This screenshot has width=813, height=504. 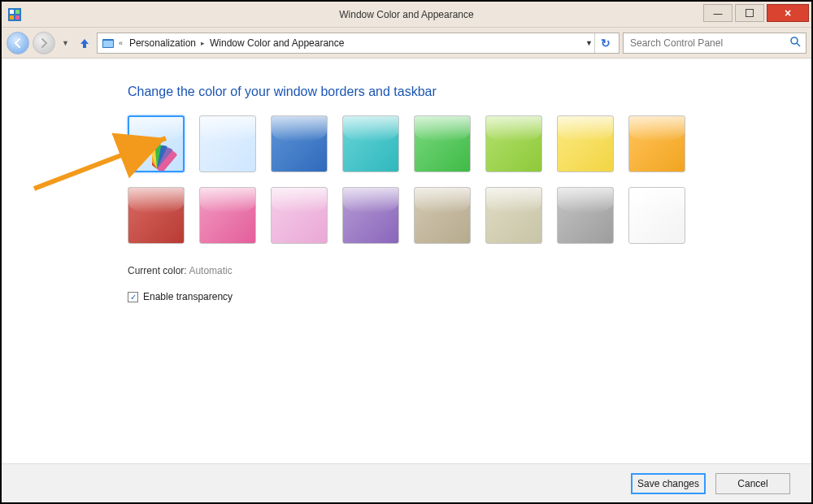 I want to click on app-icon, so click(x=15, y=15).